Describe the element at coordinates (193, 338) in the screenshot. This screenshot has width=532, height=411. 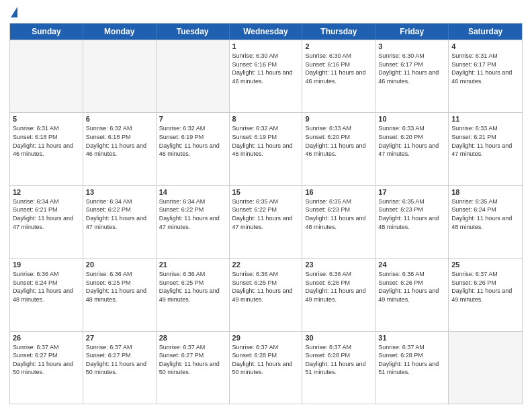
I see `cell-day-number: 28` at that location.